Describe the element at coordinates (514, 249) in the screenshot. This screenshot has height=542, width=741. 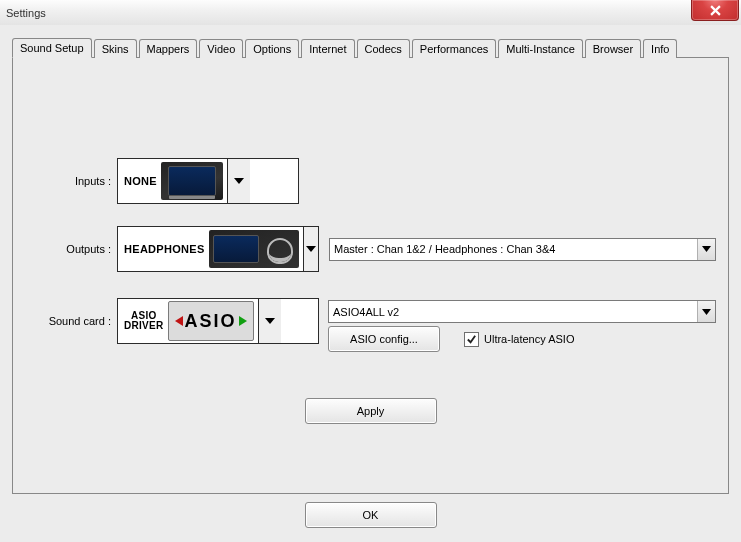
I see `outputs-channels-text: Master : Chan 1&2 / Headphones : Chan 3&…` at that location.